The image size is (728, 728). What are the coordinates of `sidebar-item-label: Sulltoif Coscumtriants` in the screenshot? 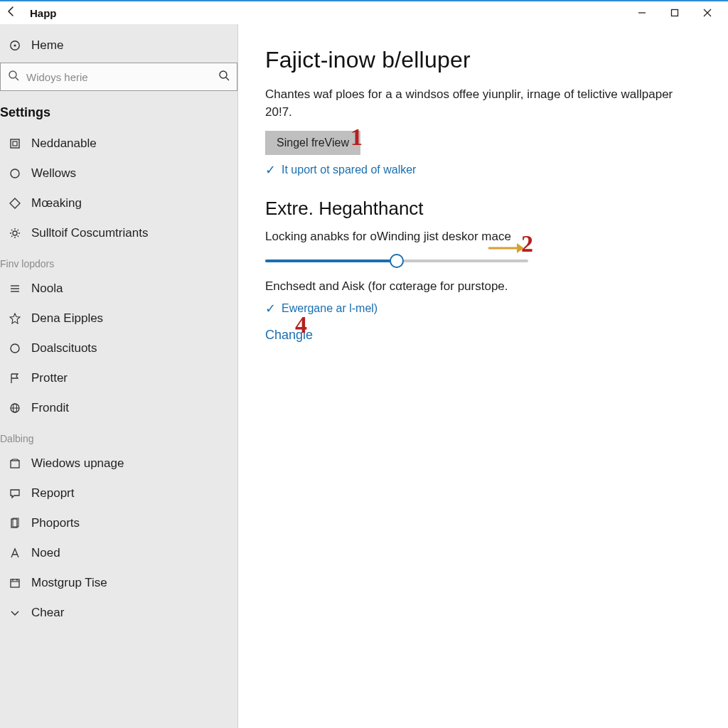 It's located at (90, 233).